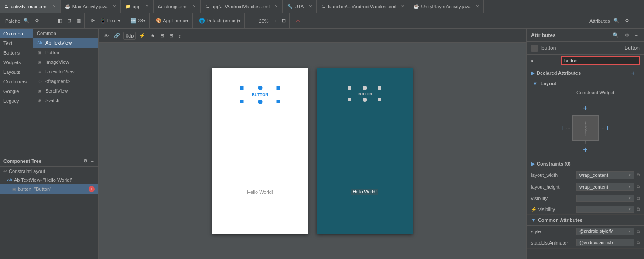 This screenshot has width=644, height=259. What do you see at coordinates (65, 72) in the screenshot?
I see `palette-item-recyclerview: ≡ RecyclerView` at bounding box center [65, 72].